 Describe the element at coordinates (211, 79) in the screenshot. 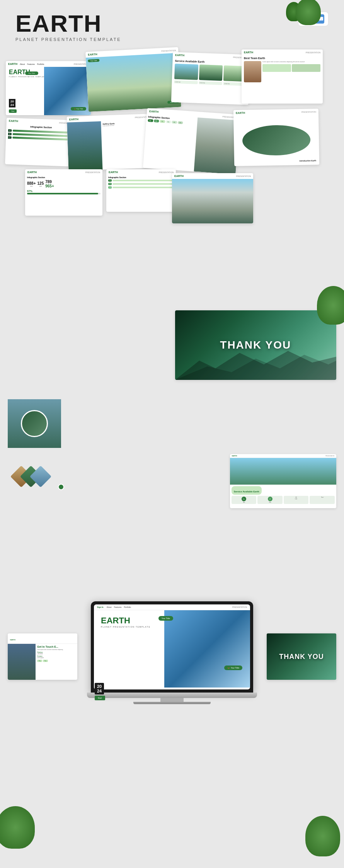

I see `slide-service-mosaic: EARTH PRESENTATION Service Available Ear…` at that location.